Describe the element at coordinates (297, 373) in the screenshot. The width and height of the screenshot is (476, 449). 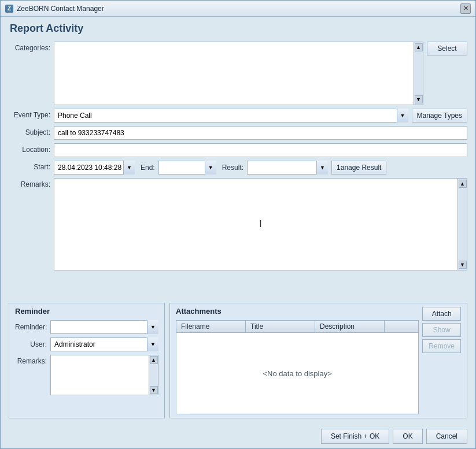
I see `attachments-table-body: <No data to display>` at that location.